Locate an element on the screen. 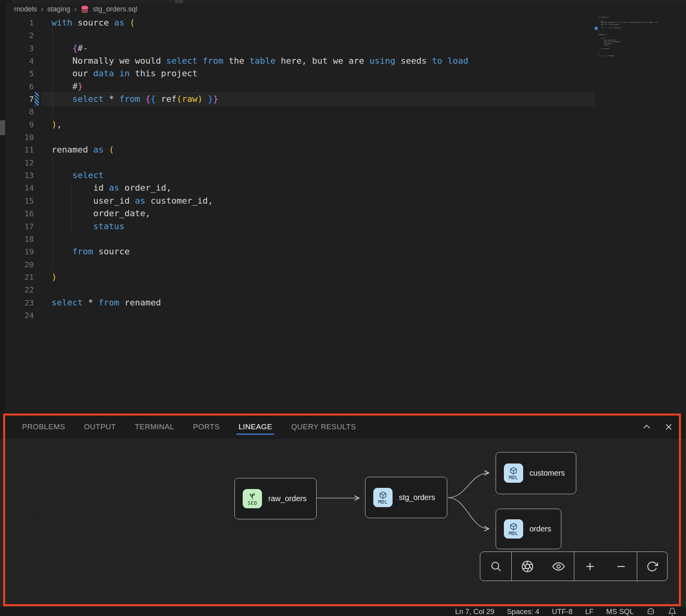 The height and width of the screenshot is (616, 686). plus-icon is located at coordinates (590, 566).